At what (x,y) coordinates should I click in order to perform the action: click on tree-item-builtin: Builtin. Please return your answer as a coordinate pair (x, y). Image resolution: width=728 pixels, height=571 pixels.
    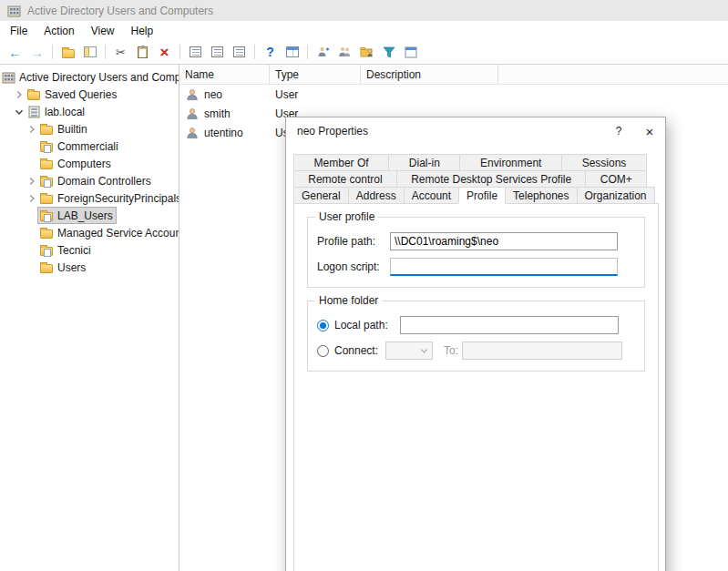
    Looking at the image, I should click on (89, 129).